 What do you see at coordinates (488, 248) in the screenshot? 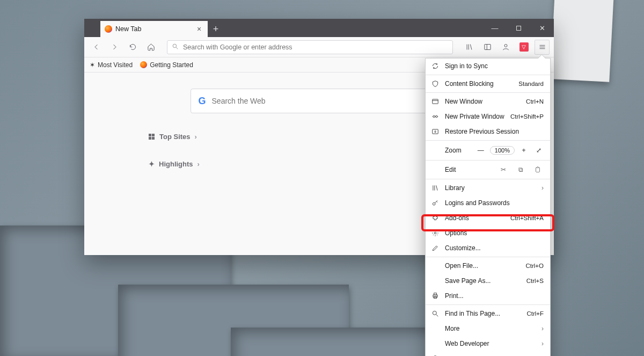
I see `menu-customize: Customize...` at bounding box center [488, 248].